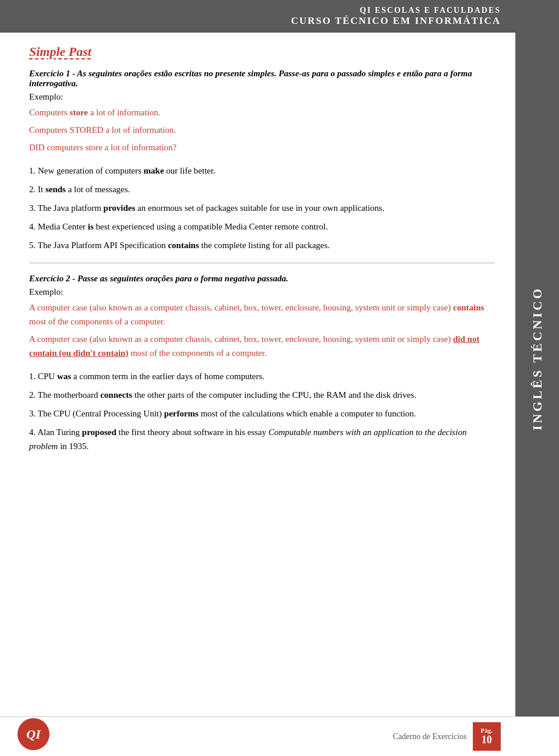 The width and height of the screenshot is (559, 756). I want to click on item2-4: 4. Alan Turing proposed the first theory…, so click(262, 439).